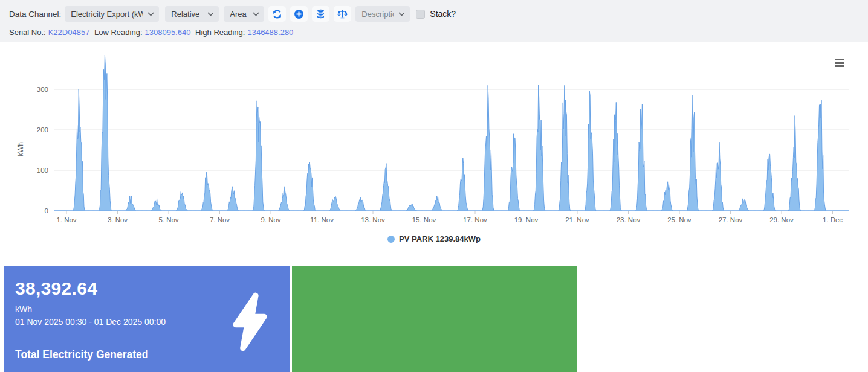 The height and width of the screenshot is (372, 868). I want to click on legend-label: PV PARK 1239.84kWp, so click(440, 239).